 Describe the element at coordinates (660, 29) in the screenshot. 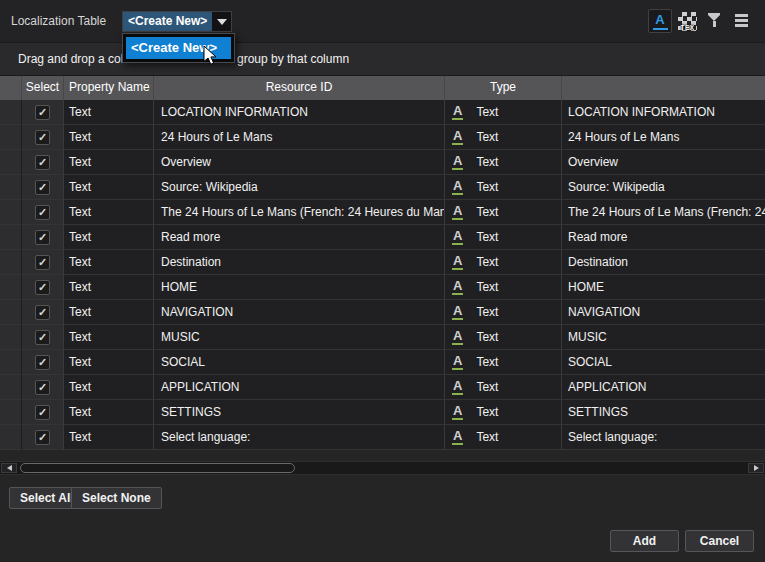

I see `font-a-underline` at that location.